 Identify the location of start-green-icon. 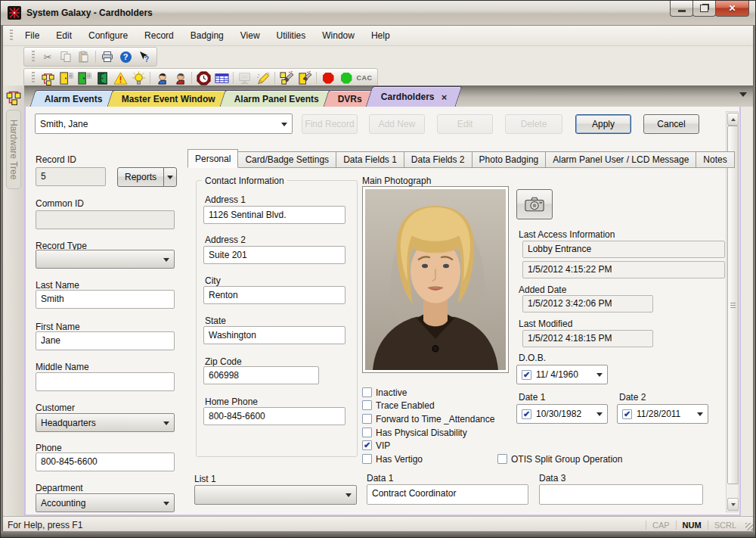
(346, 79).